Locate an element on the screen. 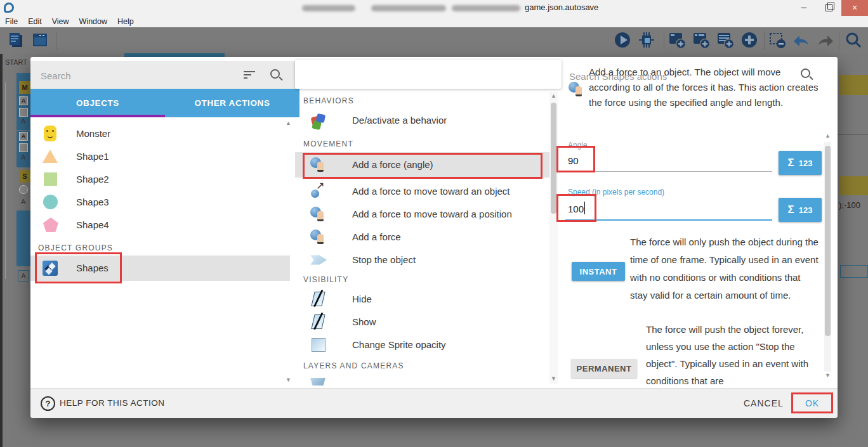 This screenshot has width=868, height=447. action-item-stop-object: Stop the object is located at coordinates (423, 260).